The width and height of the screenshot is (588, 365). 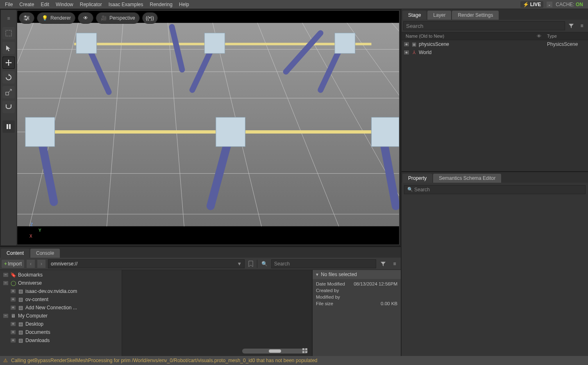 What do you see at coordinates (122, 18) in the screenshot?
I see `camera-label: Perspective` at bounding box center [122, 18].